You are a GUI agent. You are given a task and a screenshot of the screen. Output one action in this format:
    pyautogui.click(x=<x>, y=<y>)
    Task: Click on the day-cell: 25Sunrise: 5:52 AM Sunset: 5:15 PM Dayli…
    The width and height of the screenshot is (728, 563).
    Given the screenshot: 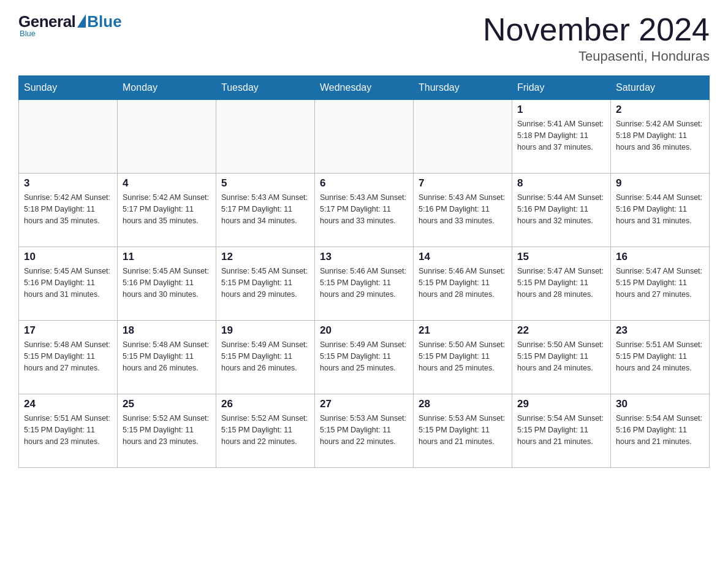 What is the action you would take?
    pyautogui.click(x=167, y=431)
    